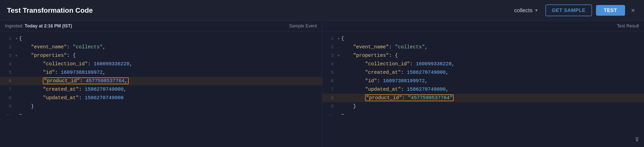 The width and height of the screenshot is (644, 147). Describe the element at coordinates (483, 98) in the screenshot. I see `code-line: 8 "product_id": "4577598537764"` at that location.